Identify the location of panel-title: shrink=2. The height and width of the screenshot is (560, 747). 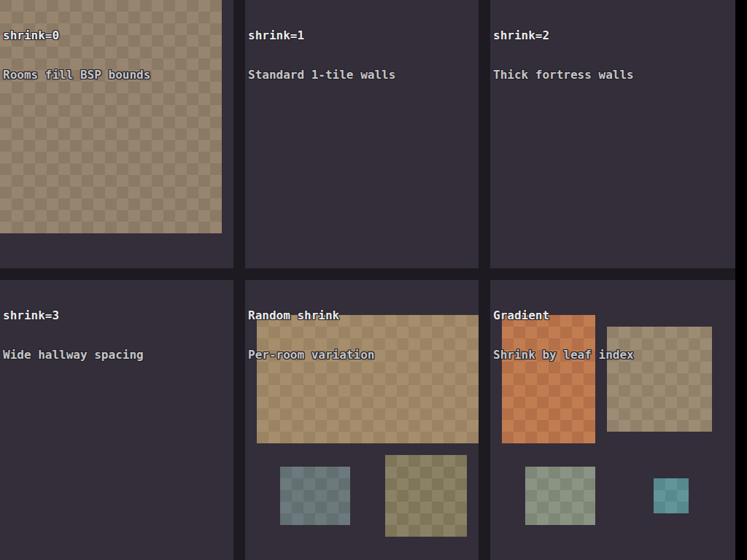
(563, 36).